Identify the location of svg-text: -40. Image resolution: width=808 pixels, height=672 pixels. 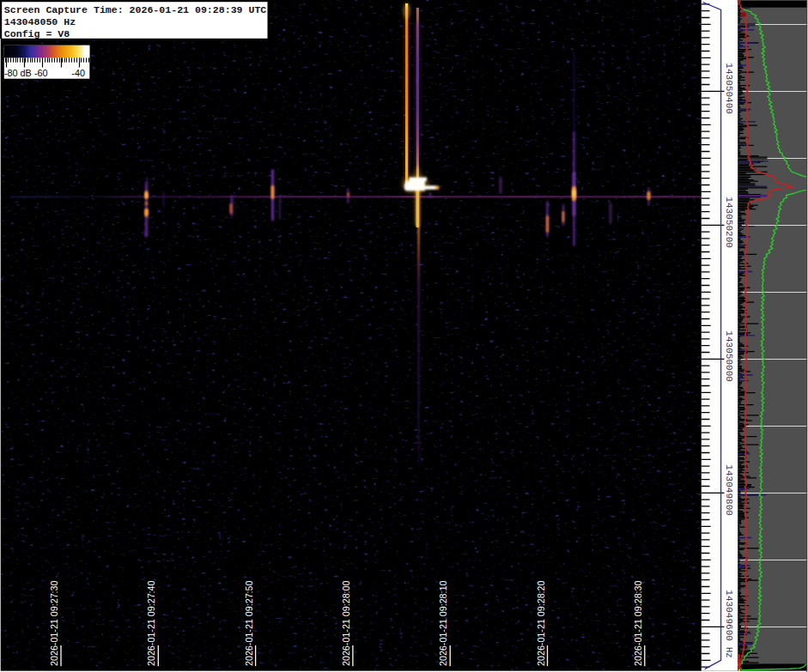
(78, 73).